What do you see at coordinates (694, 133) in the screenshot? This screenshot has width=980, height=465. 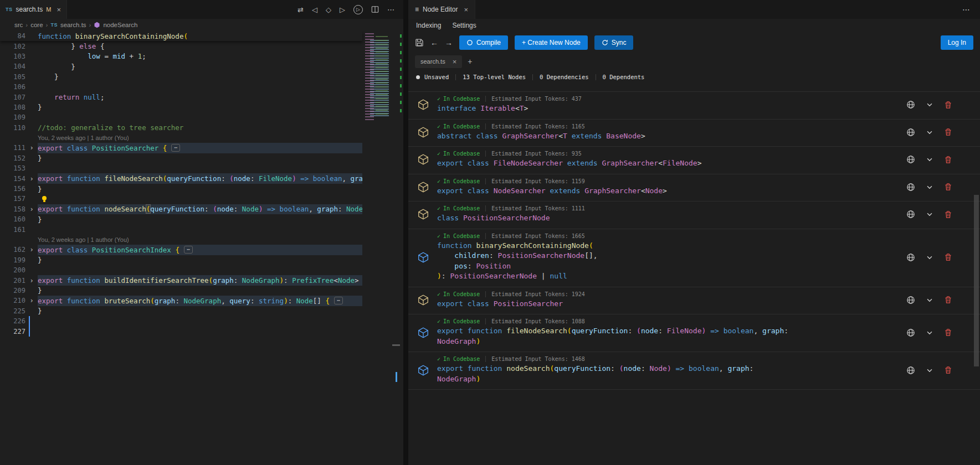 I see `node-card: ✓In Codebase Estimated Input Tokens: 116…` at bounding box center [694, 133].